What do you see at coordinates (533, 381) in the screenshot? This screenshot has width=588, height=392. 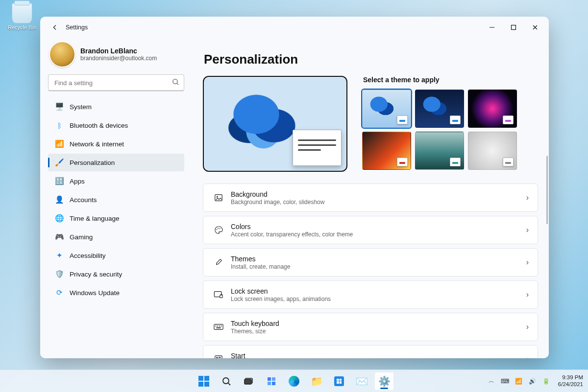 I see `volume-icon: 🔊` at bounding box center [533, 381].